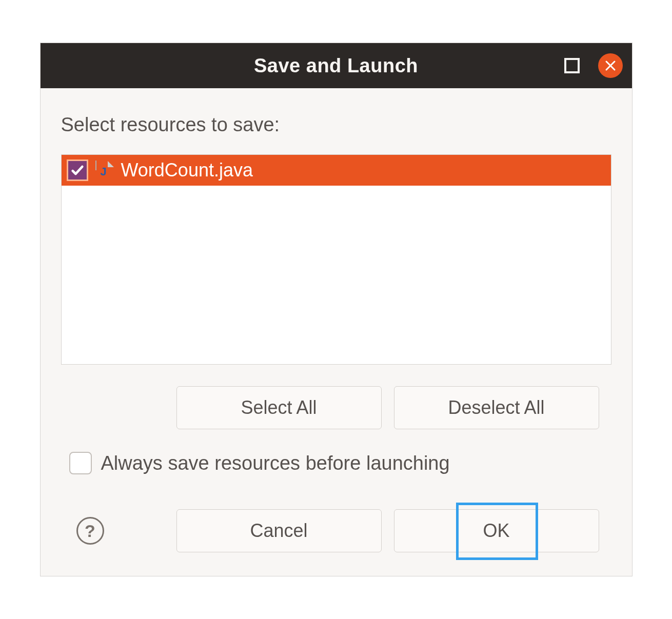 The image size is (672, 619). I want to click on list-item: J WordCount.java, so click(337, 170).